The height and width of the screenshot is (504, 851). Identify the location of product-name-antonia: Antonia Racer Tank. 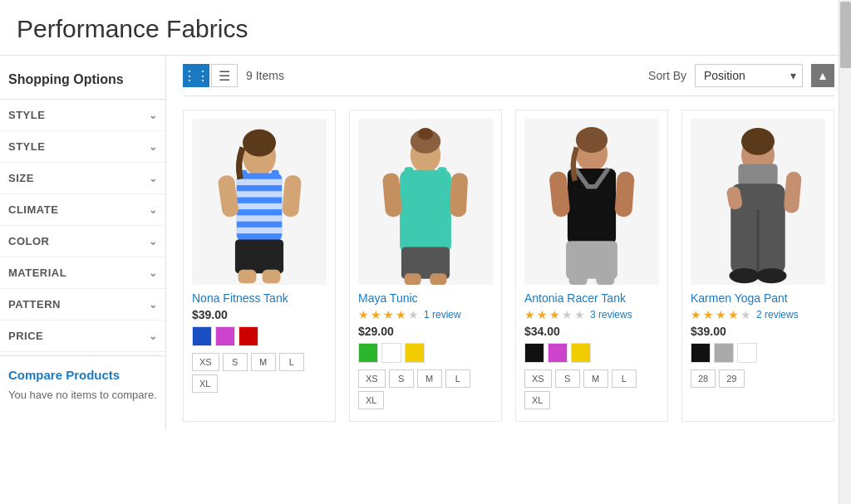
(592, 298).